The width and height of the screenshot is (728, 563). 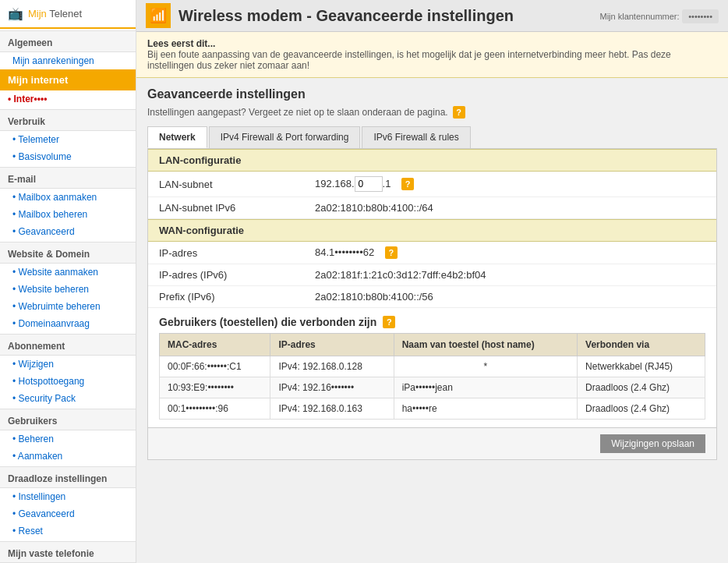 What do you see at coordinates (68, 381) in the screenshot?
I see `sidebar-item-hotspot: • Hotspottoegang` at bounding box center [68, 381].